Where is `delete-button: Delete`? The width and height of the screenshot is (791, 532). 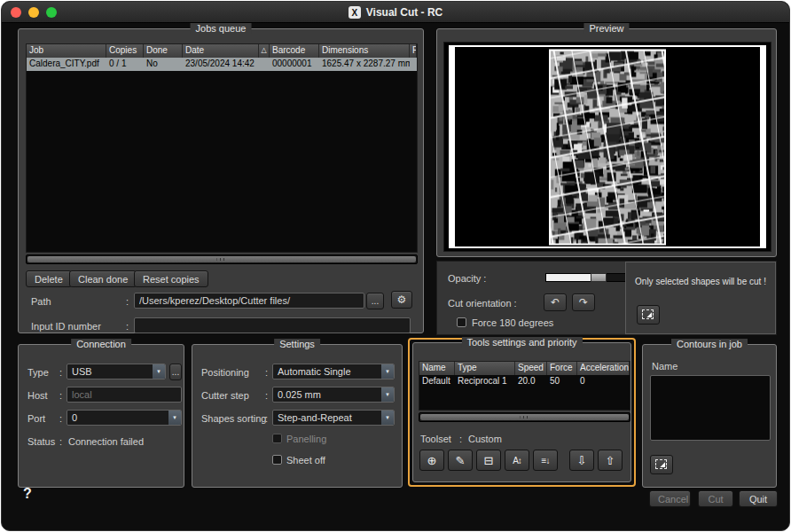
delete-button: Delete is located at coordinates (49, 278).